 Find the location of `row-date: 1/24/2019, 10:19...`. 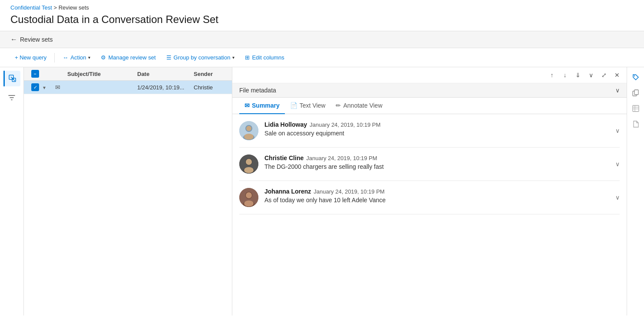

row-date: 1/24/2019, 10:19... is located at coordinates (165, 88).